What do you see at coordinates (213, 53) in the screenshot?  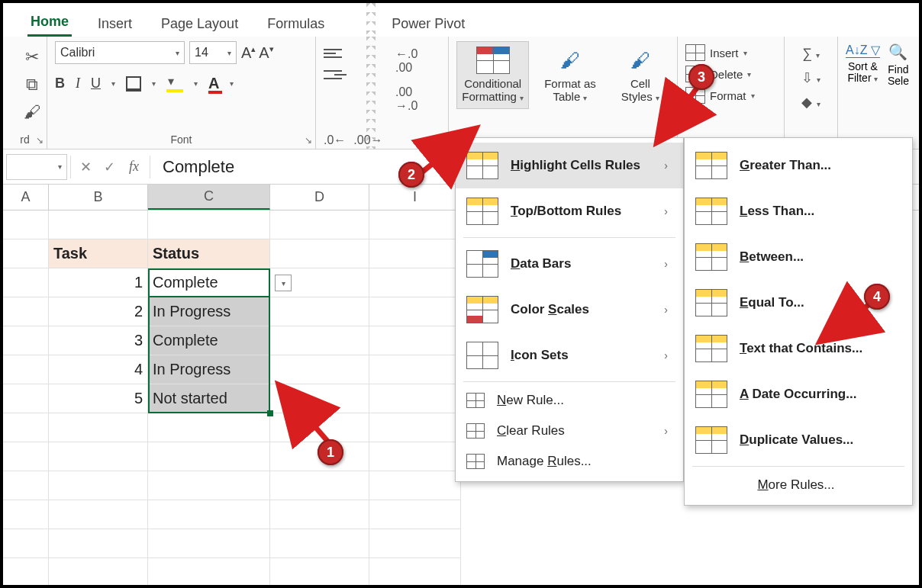 I see `font-size-combo: 14 ▾` at bounding box center [213, 53].